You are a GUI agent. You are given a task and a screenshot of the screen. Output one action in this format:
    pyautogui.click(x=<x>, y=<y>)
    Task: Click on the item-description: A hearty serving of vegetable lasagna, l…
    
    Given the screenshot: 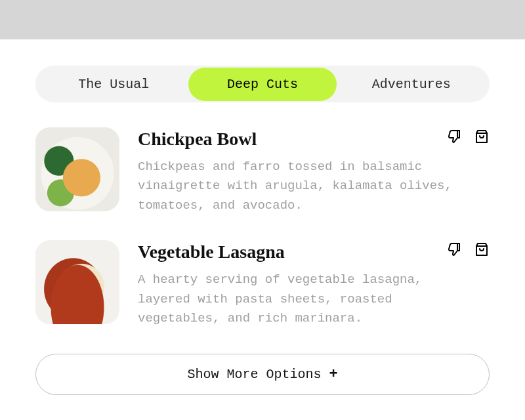 What is the action you would take?
    pyautogui.click(x=308, y=299)
    